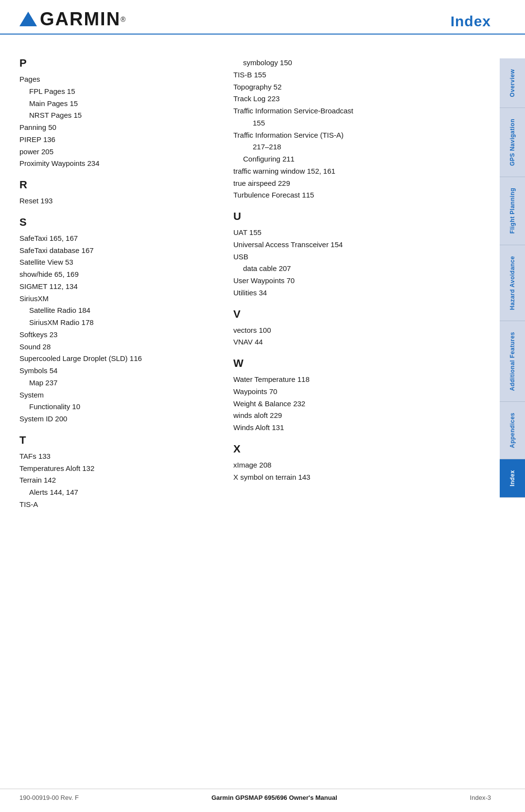 The height and width of the screenshot is (812, 525). Describe the element at coordinates (117, 371) in the screenshot. I see `list-item: Symbols 54` at that location.